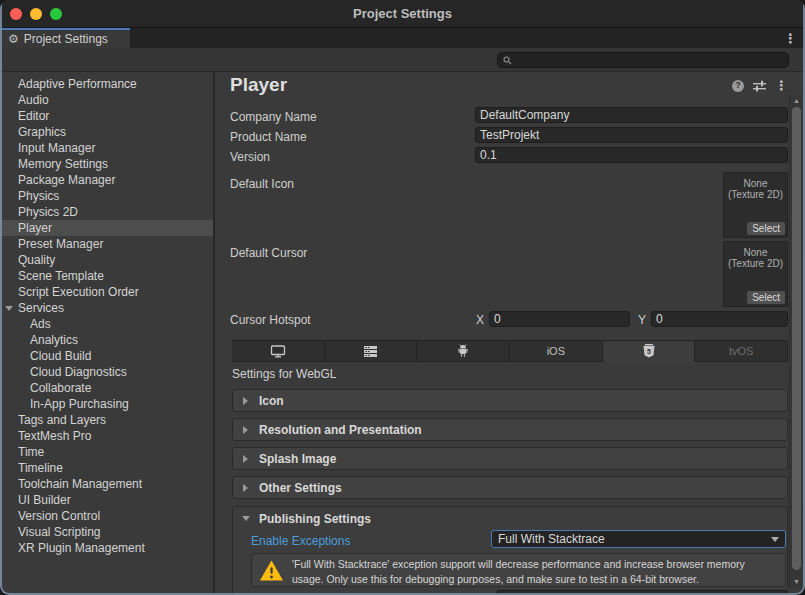 The height and width of the screenshot is (595, 805). I want to click on sidebar-item: Editor, so click(106, 116).